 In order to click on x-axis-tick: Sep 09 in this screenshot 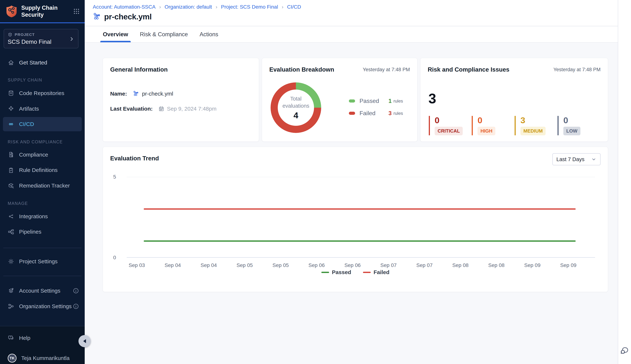, I will do `click(568, 266)`.